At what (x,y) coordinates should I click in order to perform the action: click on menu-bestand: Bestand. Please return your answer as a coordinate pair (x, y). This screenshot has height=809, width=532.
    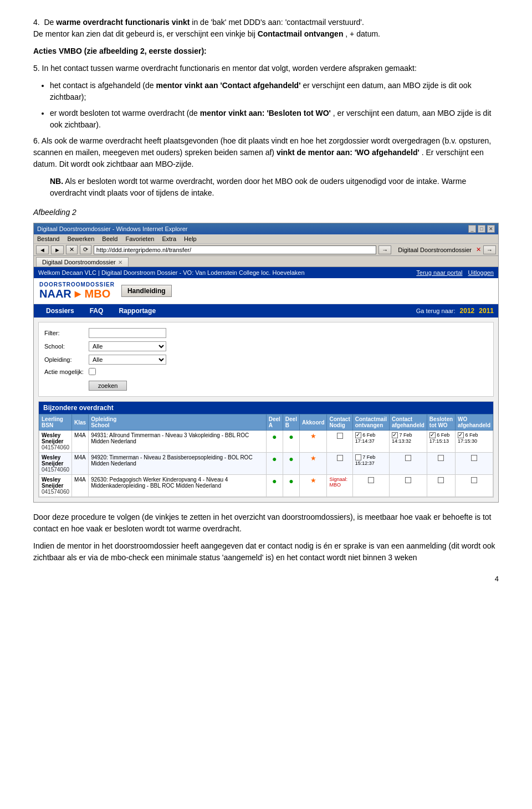
    Looking at the image, I should click on (48, 239).